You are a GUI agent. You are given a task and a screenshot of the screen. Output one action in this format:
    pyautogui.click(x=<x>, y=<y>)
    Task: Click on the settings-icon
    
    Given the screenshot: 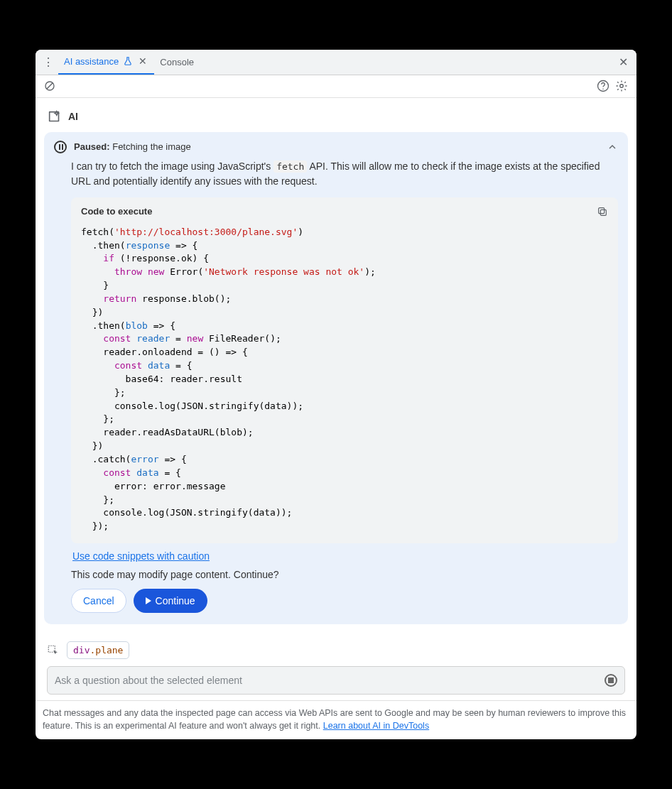 What is the action you would take?
    pyautogui.click(x=622, y=86)
    